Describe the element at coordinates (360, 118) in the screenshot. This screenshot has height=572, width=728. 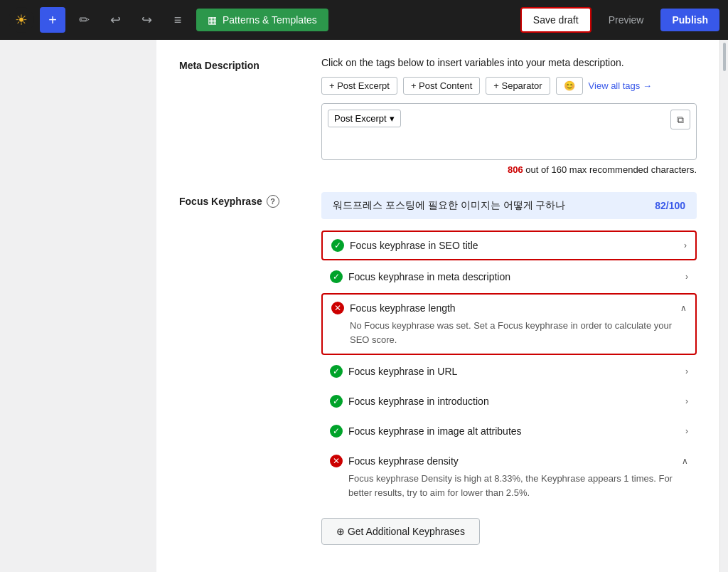
I see `excerpt-dropdown-label: Post Excerpt` at that location.